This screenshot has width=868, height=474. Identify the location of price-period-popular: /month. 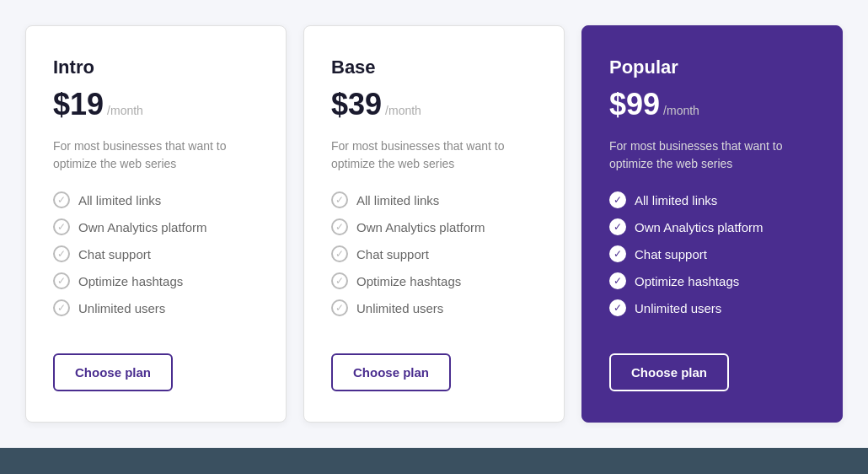
(681, 110).